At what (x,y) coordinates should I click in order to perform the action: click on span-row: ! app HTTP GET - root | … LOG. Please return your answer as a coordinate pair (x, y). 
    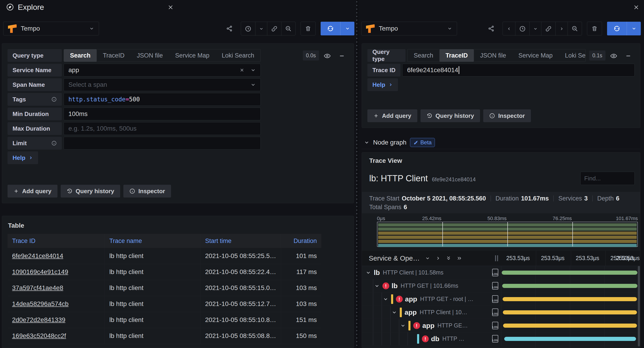
    Looking at the image, I should click on (501, 299).